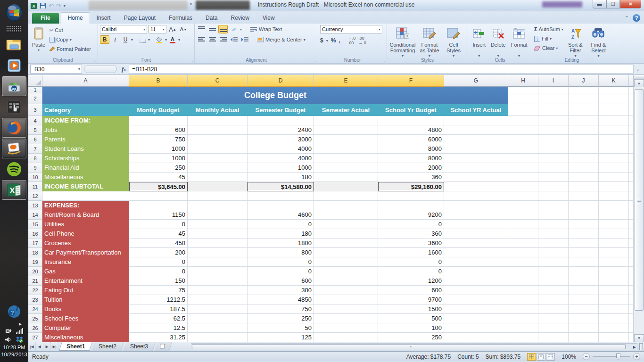 Image resolution: width=644 pixels, height=362 pixels. What do you see at coordinates (86, 224) in the screenshot?
I see `cell-A15: Utilities` at bounding box center [86, 224].